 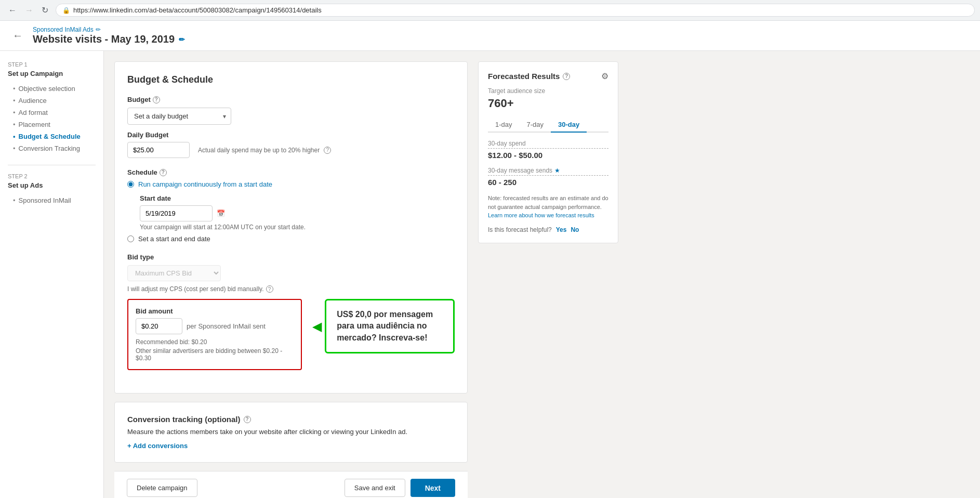 What do you see at coordinates (52, 74) in the screenshot?
I see `step1-title: Set up Campaign` at bounding box center [52, 74].